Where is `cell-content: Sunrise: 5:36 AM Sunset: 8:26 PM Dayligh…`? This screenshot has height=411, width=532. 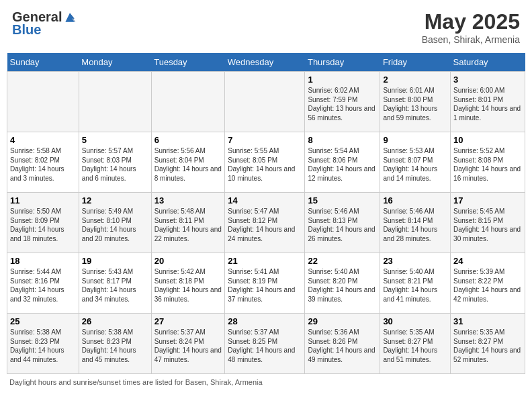
cell-content: Sunrise: 5:36 AM Sunset: 8:26 PM Dayligh… is located at coordinates (343, 346).